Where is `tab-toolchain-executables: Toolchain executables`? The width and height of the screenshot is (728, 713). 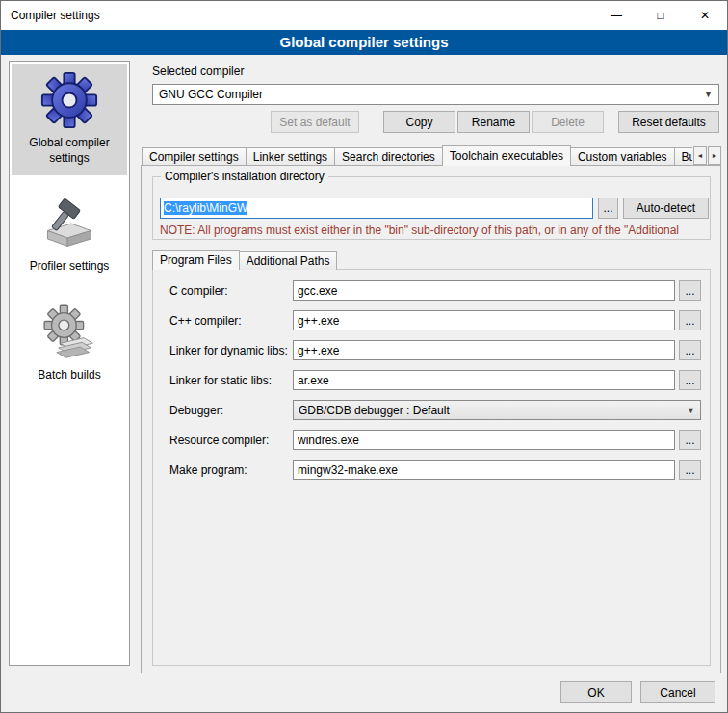
tab-toolchain-executables: Toolchain executables is located at coordinates (507, 156).